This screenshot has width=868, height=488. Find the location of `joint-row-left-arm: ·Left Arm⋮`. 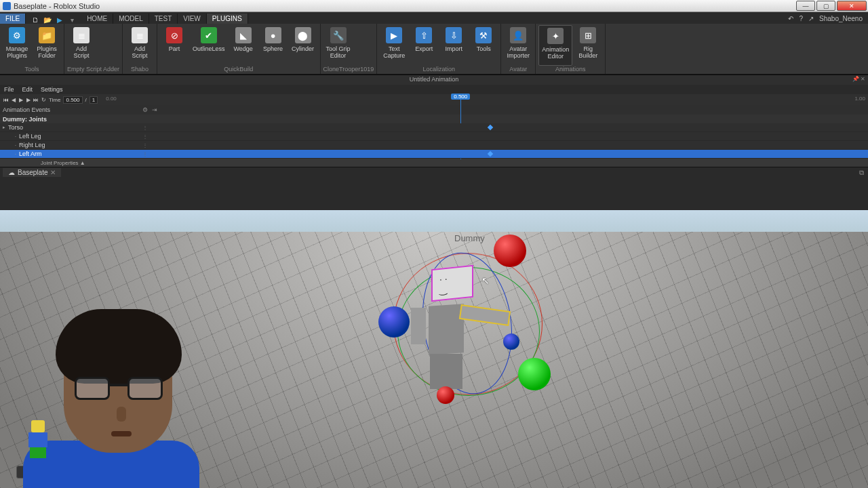

joint-row-left-arm: ·Left Arm⋮ is located at coordinates (434, 155).